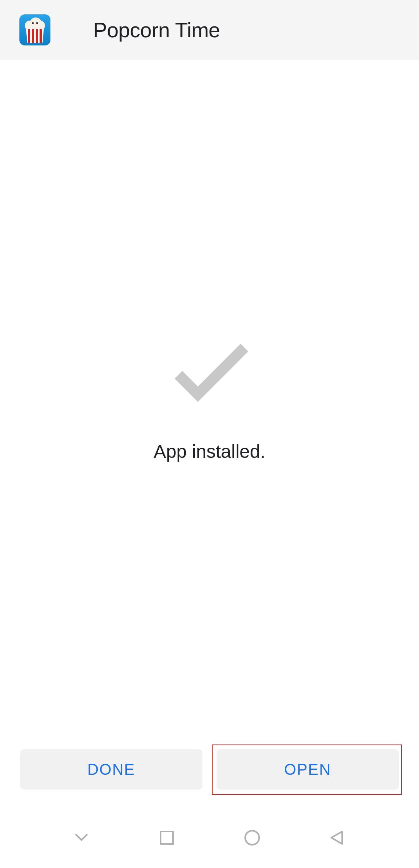 This screenshot has width=419, height=868. What do you see at coordinates (210, 769) in the screenshot?
I see `action-button-row: DONE OPEN` at bounding box center [210, 769].